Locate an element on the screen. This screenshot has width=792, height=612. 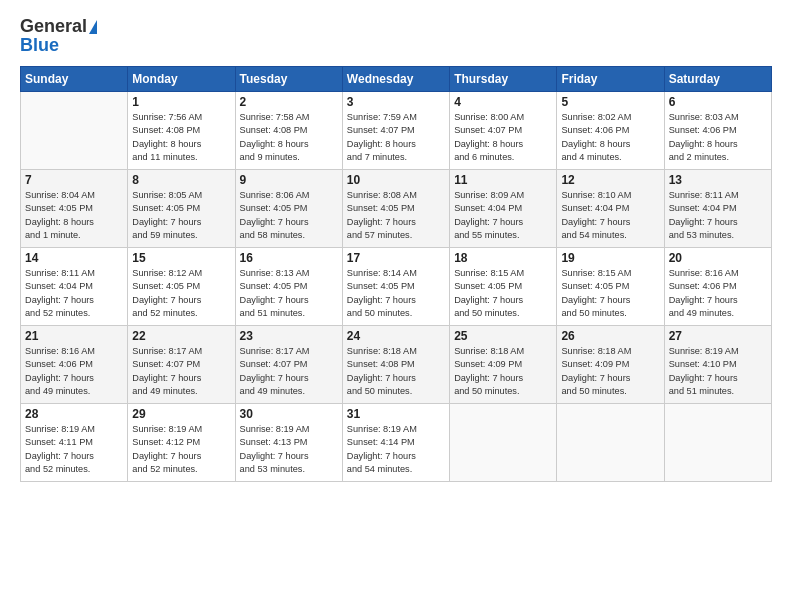
calendar-cell: 19Sunrise: 8:15 AM Sunset: 4:05 PM Dayli… is located at coordinates (610, 287).